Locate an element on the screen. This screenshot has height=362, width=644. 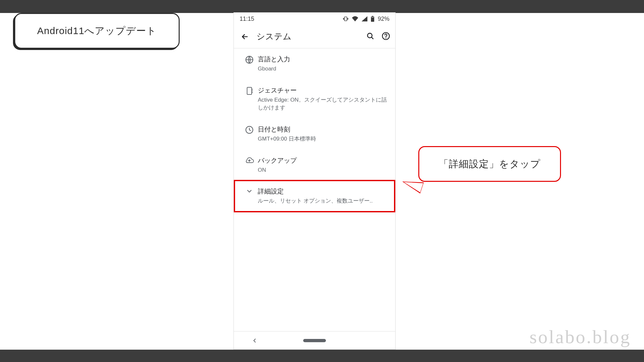
status-icons: 92% is located at coordinates (366, 19).